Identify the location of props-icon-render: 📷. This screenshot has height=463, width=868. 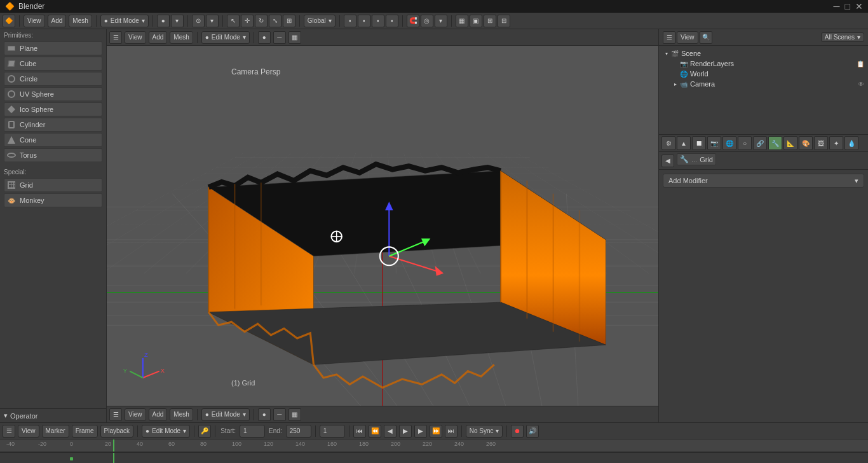
(714, 143).